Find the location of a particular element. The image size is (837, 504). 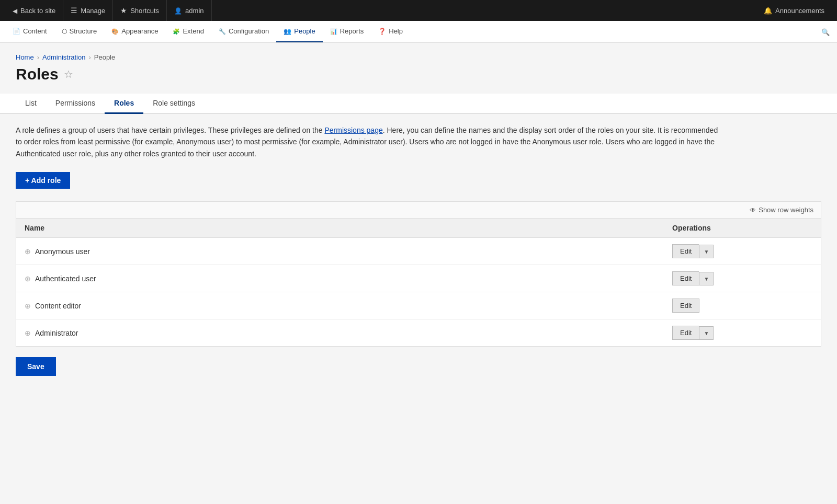

col-header-operations: Operations is located at coordinates (742, 228).